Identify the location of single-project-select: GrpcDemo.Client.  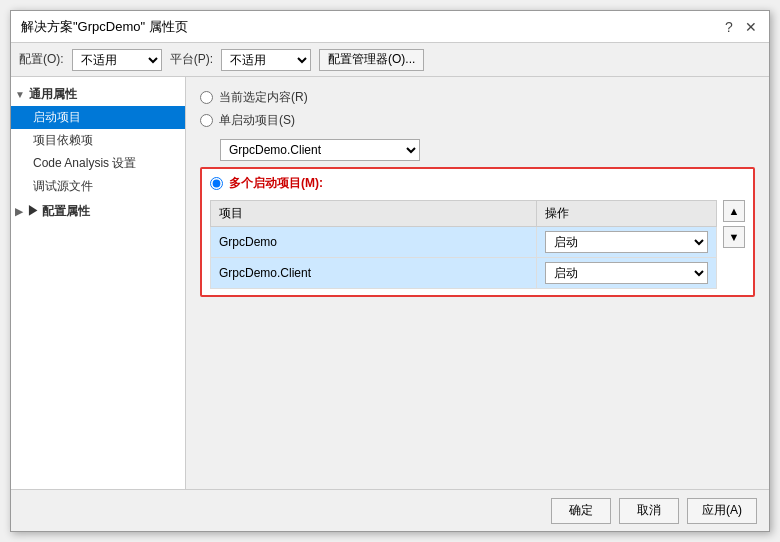
(320, 150).